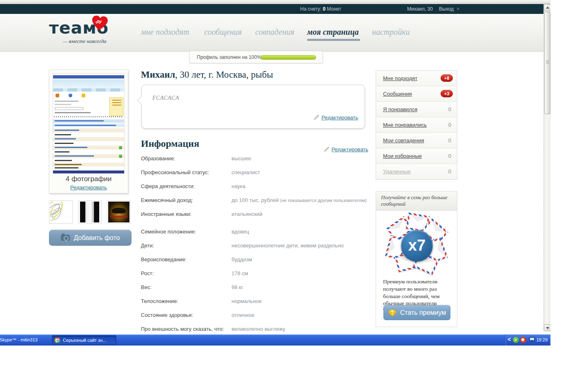 The height and width of the screenshot is (368, 588). I want to click on nav-sovpadeniya: совпадения, so click(275, 32).